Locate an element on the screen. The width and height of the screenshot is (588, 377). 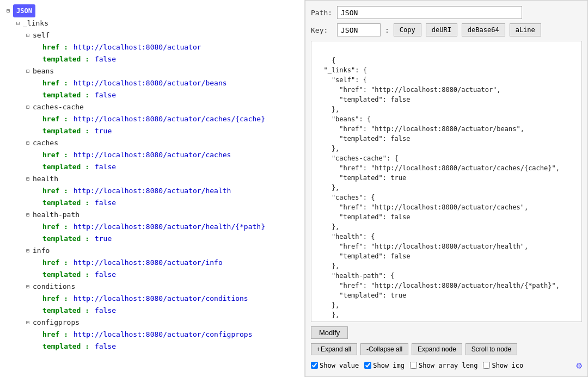
caches-cache-node: ⊟ caches-cache href : http://localhost:8… is located at coordinates (163, 119).